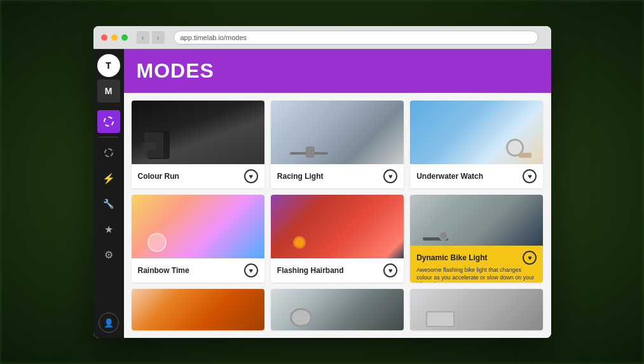 Image resolution: width=644 pixels, height=364 pixels. What do you see at coordinates (477, 264) in the screenshot?
I see `dynamic-bike-footer: Dynamic Bike Light ♥ Awesome flashing bi…` at bounding box center [477, 264].